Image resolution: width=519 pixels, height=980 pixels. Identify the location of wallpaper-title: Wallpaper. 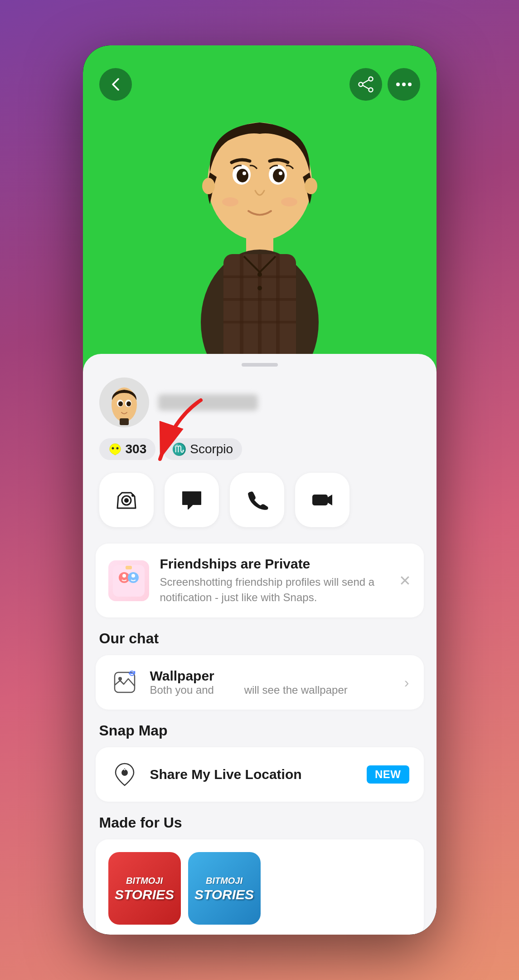
(272, 676).